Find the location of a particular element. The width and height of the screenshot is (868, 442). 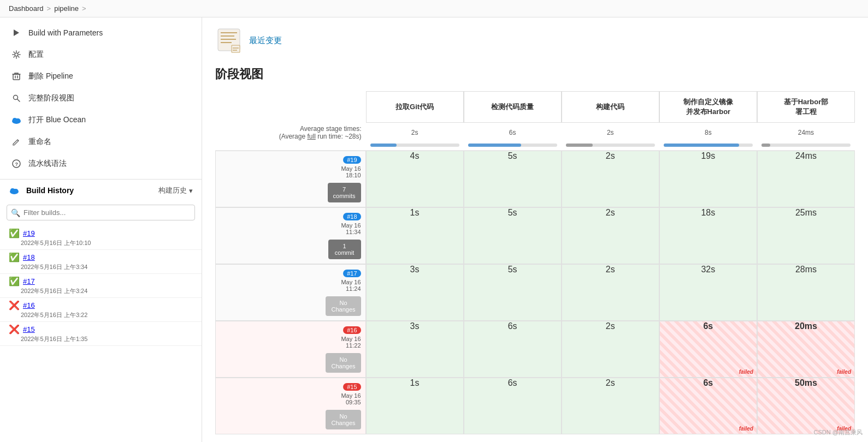

gear-icon is located at coordinates (16, 55).